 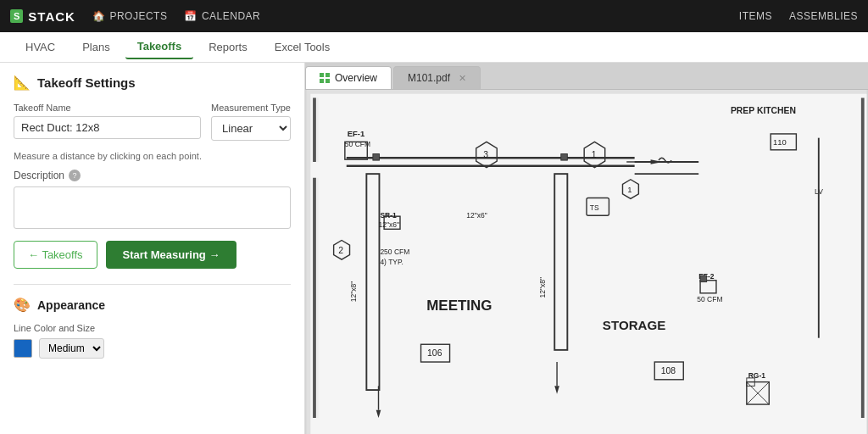 What do you see at coordinates (756, 16) in the screenshot?
I see `nav-items-link: Items` at bounding box center [756, 16].